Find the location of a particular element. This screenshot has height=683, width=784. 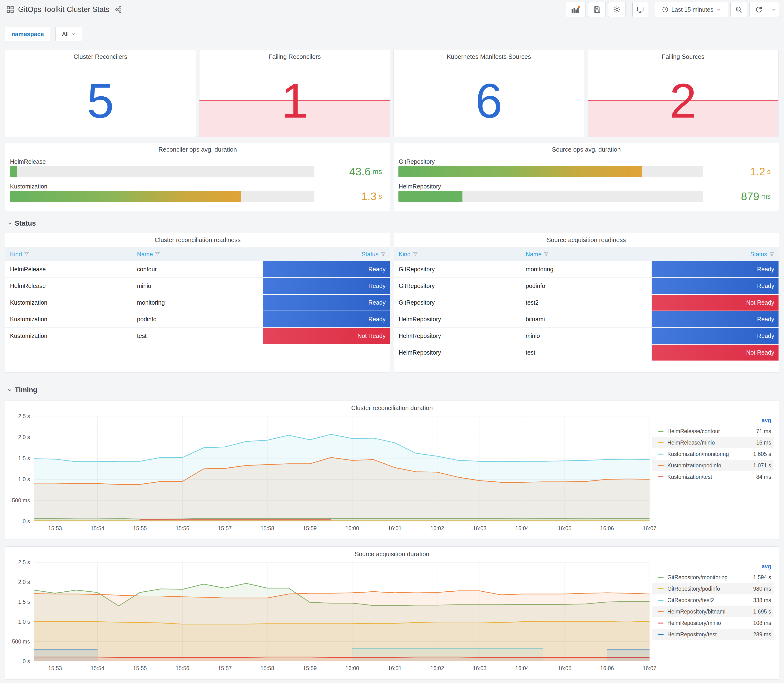

legend-item: HelmRepository/bitnami1.695 s is located at coordinates (713, 612).